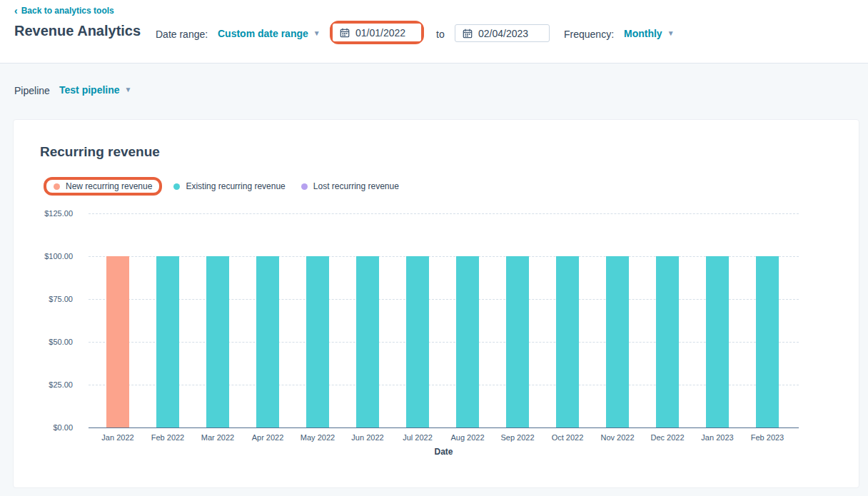  What do you see at coordinates (218, 437) in the screenshot?
I see `x-tick-label: Mar 2022` at bounding box center [218, 437].